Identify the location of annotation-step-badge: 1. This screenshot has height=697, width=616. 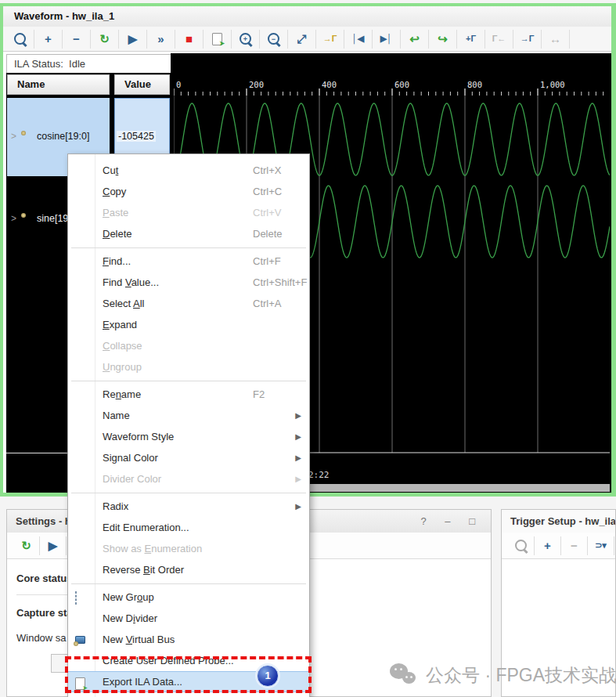
(268, 676).